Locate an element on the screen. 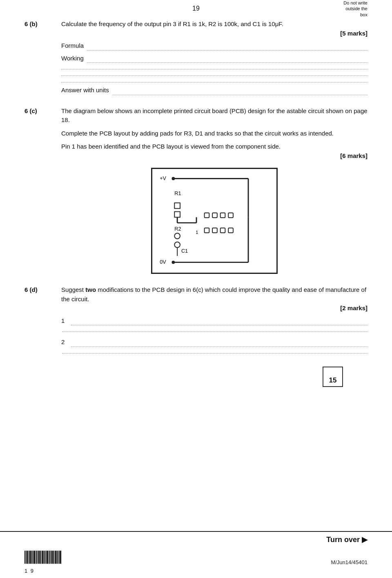 Image resolution: width=392 pixels, height=578 pixels. pcb-r1-label: R1 is located at coordinates (178, 193).